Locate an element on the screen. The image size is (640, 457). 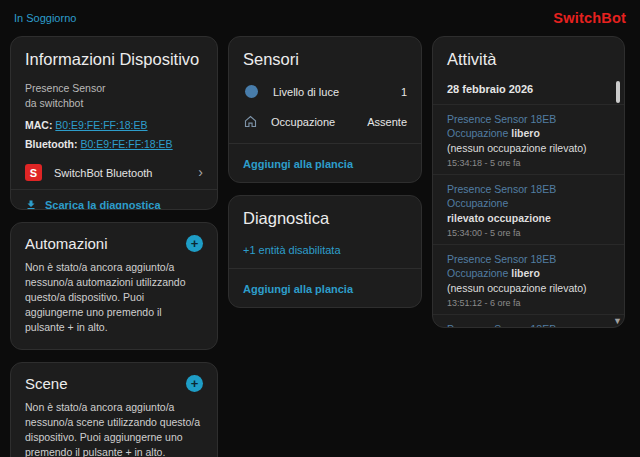
circle-icon is located at coordinates (252, 92).